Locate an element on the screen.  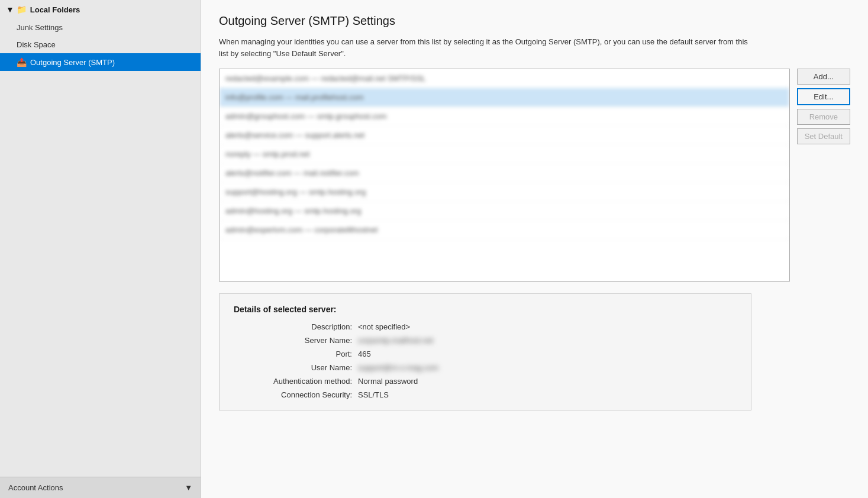
server-list-item: support@hosting.org — smtp.hosting.org is located at coordinates (504, 192).